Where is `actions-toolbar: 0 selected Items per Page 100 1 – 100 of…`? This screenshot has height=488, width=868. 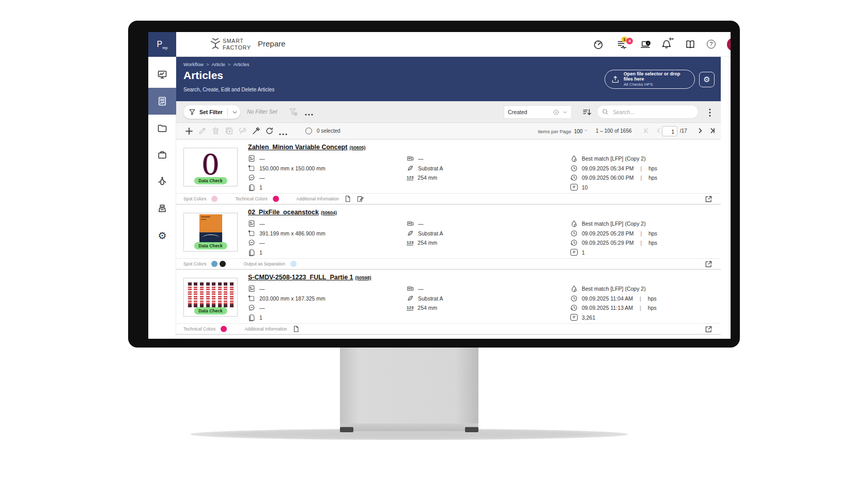
actions-toolbar: 0 selected Items per Page 100 1 – 100 of… is located at coordinates (448, 131).